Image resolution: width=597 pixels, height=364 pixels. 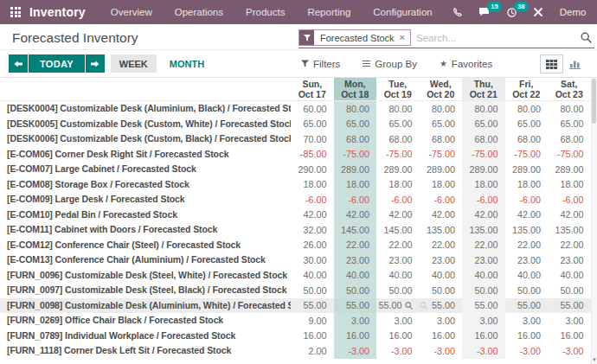 I want to click on filters-menu: Filters, so click(x=320, y=64).